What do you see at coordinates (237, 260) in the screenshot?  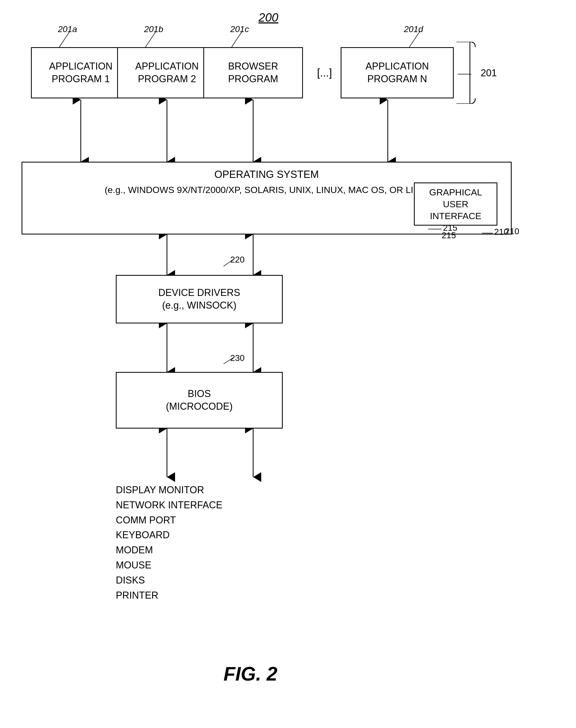 I see `ref-220: 220` at bounding box center [237, 260].